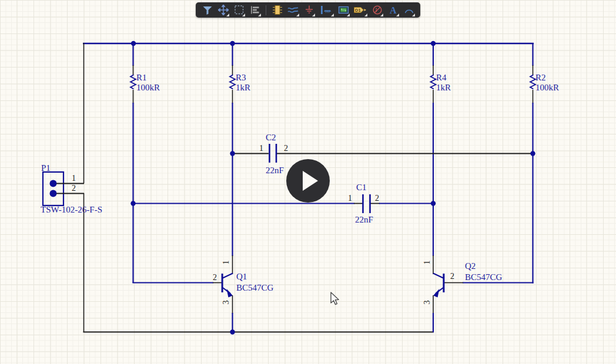 The height and width of the screenshot is (364, 616). I want to click on toolbar-divider, so click(266, 11).